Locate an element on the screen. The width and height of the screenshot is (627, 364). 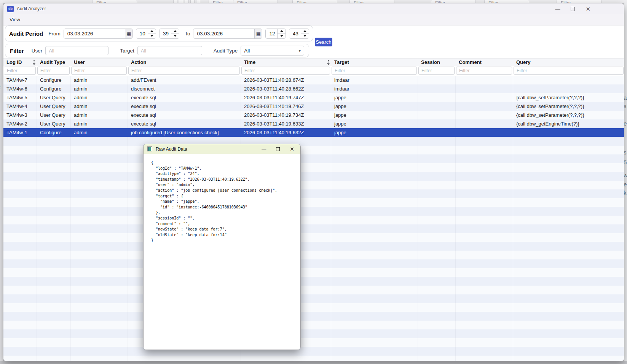
column-header-comment: Comment is located at coordinates (484, 62).